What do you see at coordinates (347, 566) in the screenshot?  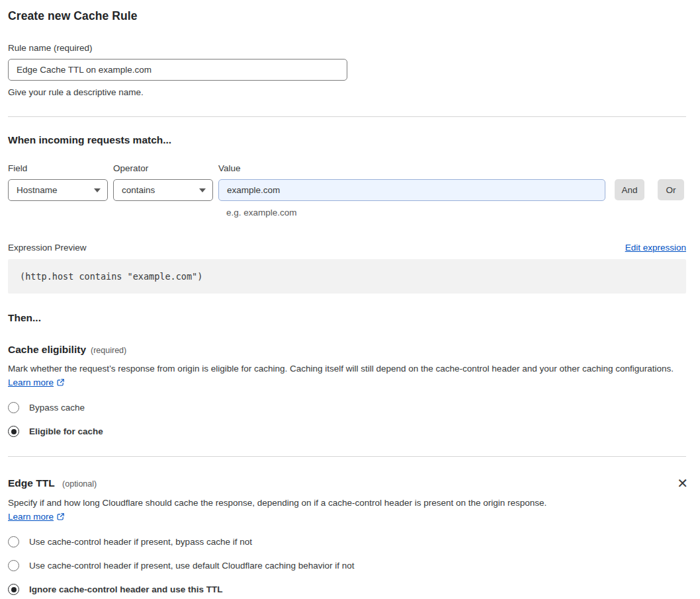 I see `radio-option-use-header-default: Use cache-control header if present, use…` at bounding box center [347, 566].